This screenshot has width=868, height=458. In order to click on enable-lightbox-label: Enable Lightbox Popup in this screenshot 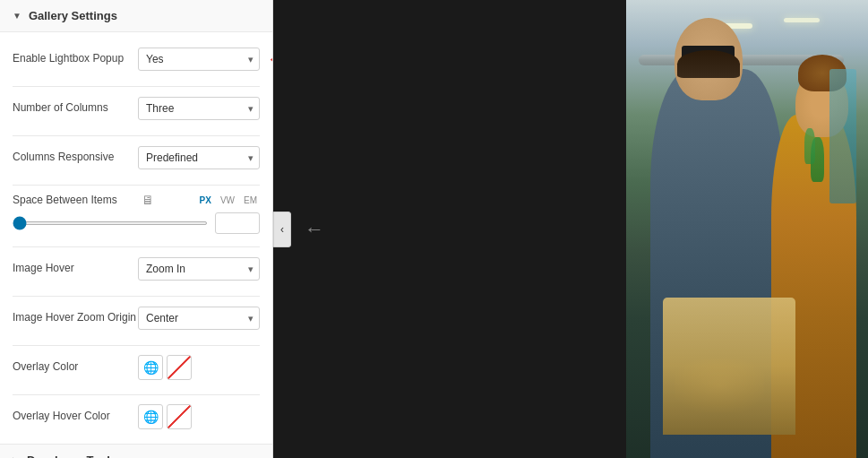, I will do `click(75, 59)`.